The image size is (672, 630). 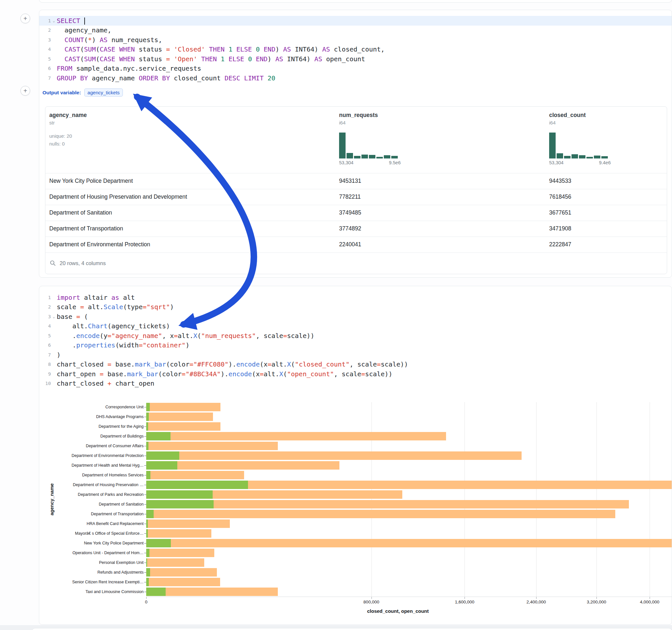 What do you see at coordinates (91, 465) in the screenshot?
I see `y-axis-label: Department of Health and Mental Hyg…` at bounding box center [91, 465].